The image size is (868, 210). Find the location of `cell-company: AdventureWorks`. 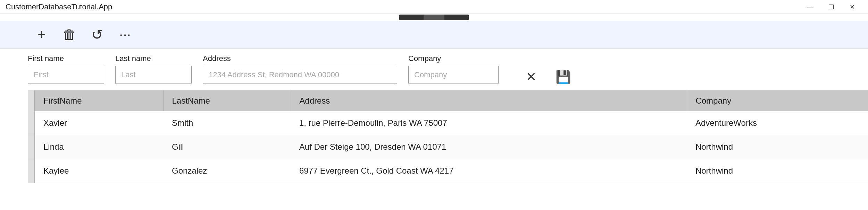

cell-company: AdventureWorks is located at coordinates (778, 123).